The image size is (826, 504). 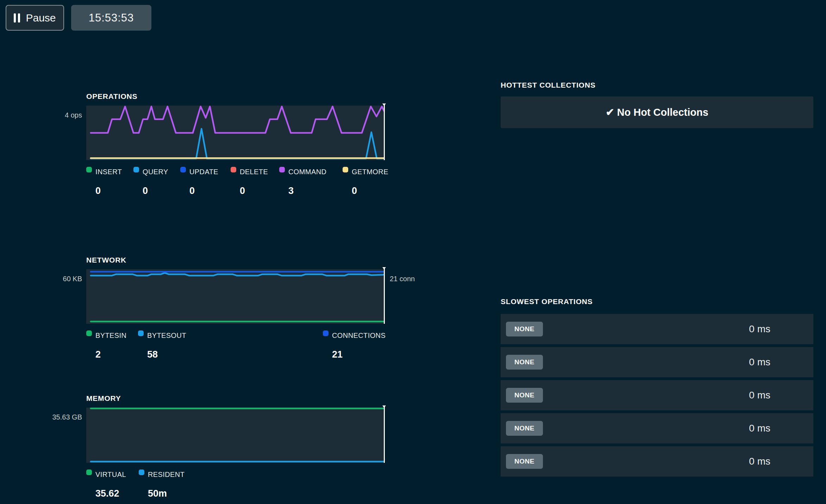 I want to click on network-legend: BYTESIN 2 BYTESOUT 58 CONNECTIONS 21, so click(x=236, y=352).